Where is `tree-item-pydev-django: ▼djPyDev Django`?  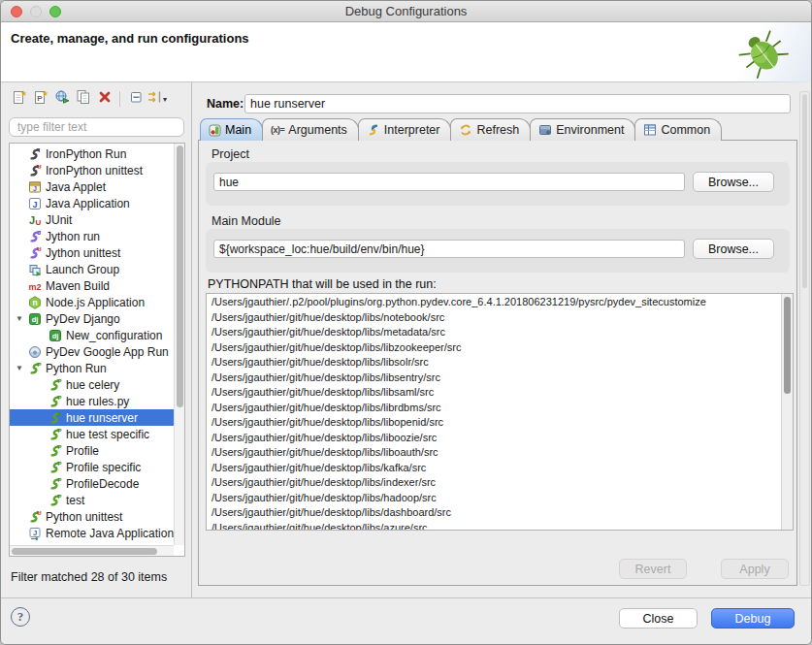
tree-item-pydev-django: ▼djPyDev Django is located at coordinates (91, 318).